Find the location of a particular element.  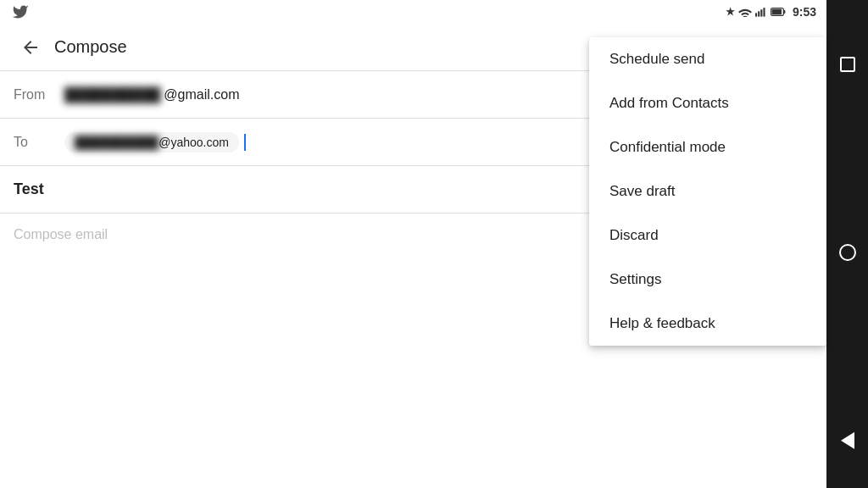

recent-apps-icon is located at coordinates (848, 64).